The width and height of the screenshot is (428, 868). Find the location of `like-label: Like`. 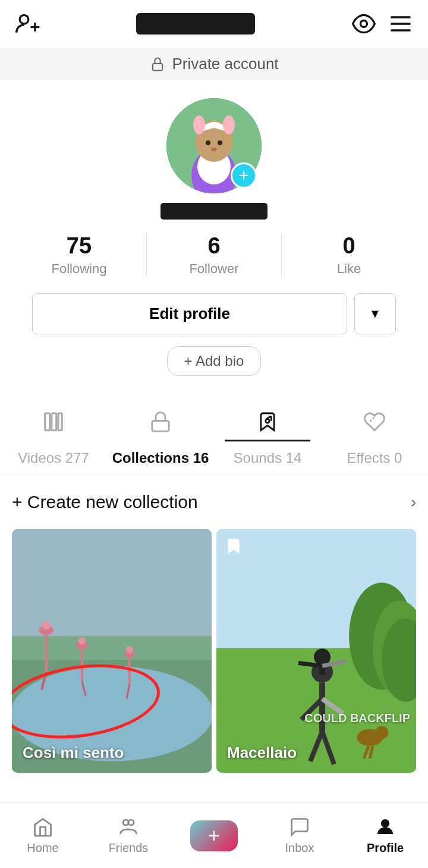

like-label: Like is located at coordinates (349, 269).